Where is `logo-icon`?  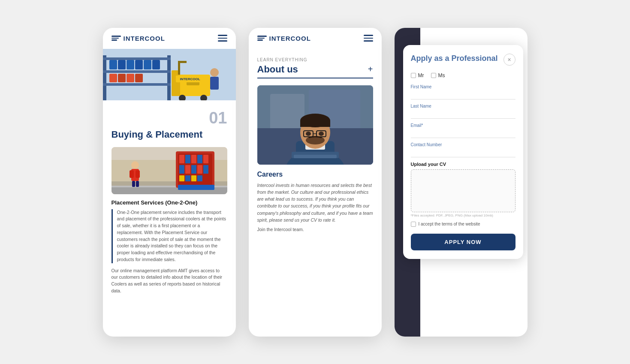
logo-icon is located at coordinates (116, 38).